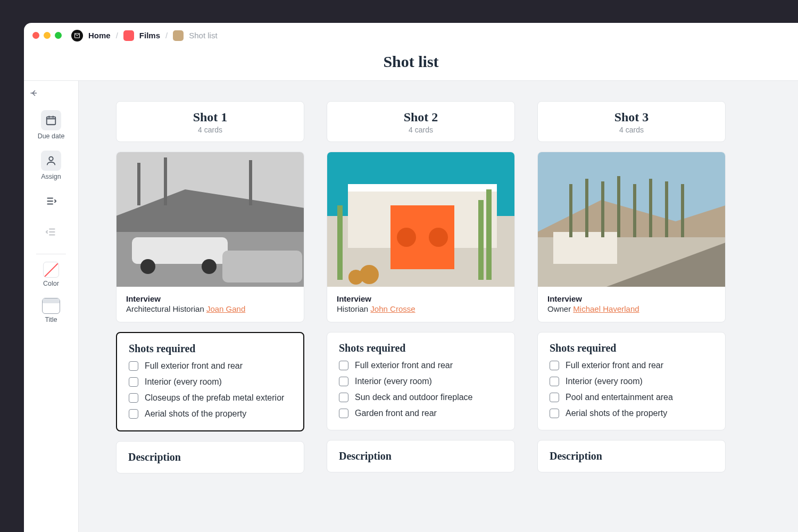 Image resolution: width=798 pixels, height=532 pixels. What do you see at coordinates (619, 397) in the screenshot?
I see `shot-label: Pool and entertainment area` at bounding box center [619, 397].